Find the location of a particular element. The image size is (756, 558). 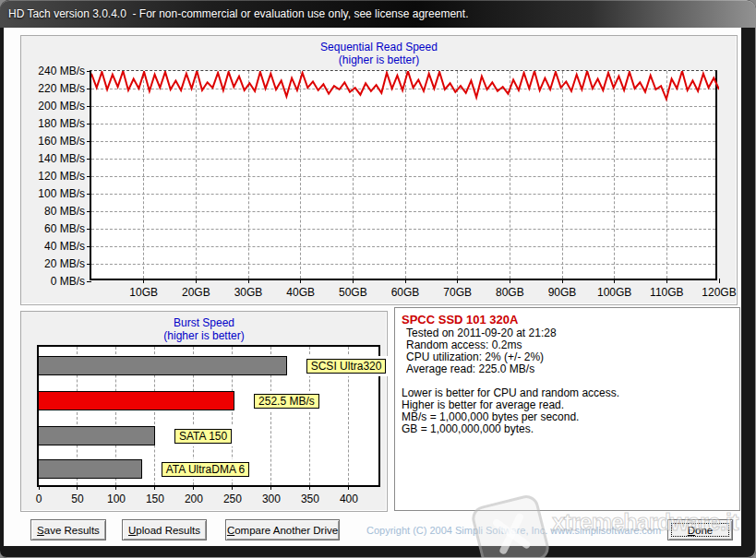

y-tick-label: 0 MB/s is located at coordinates (53, 281).